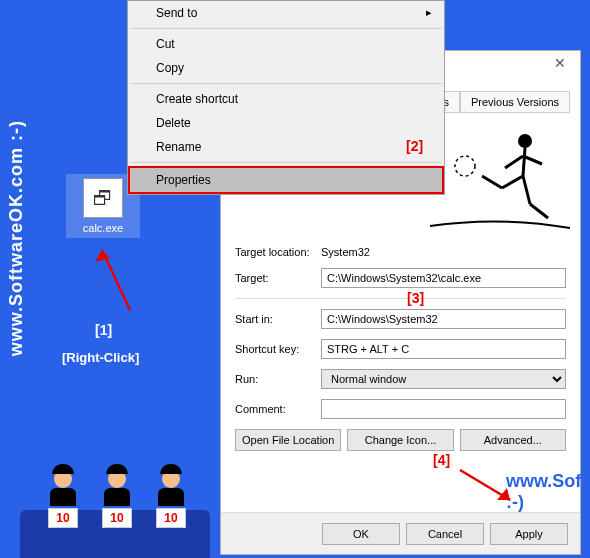 The height and width of the screenshot is (558, 590). I want to click on menu-create-shortcut: Create shortcut, so click(286, 99).